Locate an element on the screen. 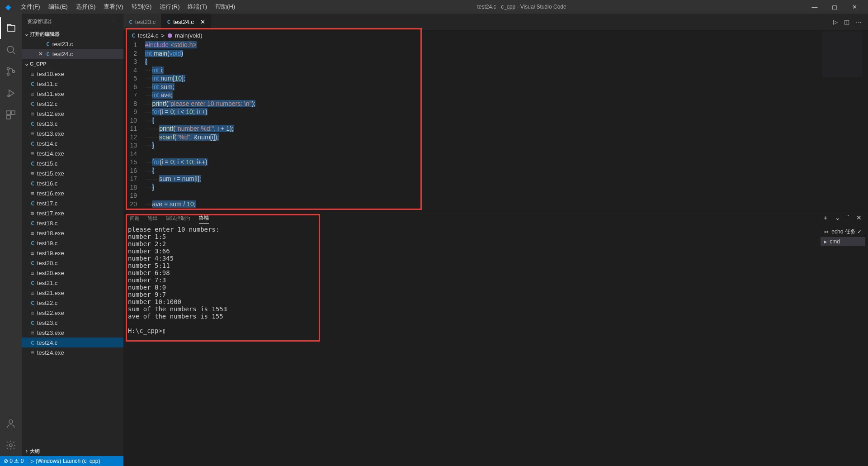 The width and height of the screenshot is (868, 466). terminal-dropdown-icon: ⌄ is located at coordinates (838, 218).